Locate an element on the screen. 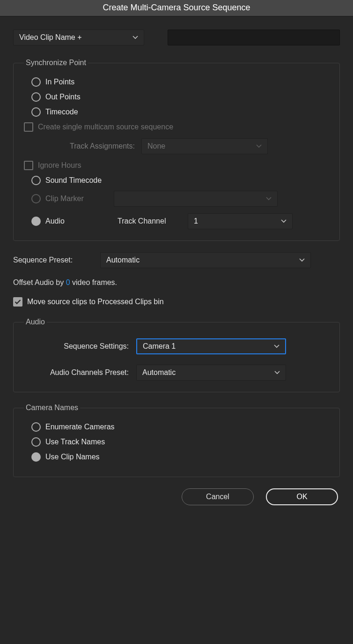  label-use-track-names: Use Track Names is located at coordinates (75, 442).